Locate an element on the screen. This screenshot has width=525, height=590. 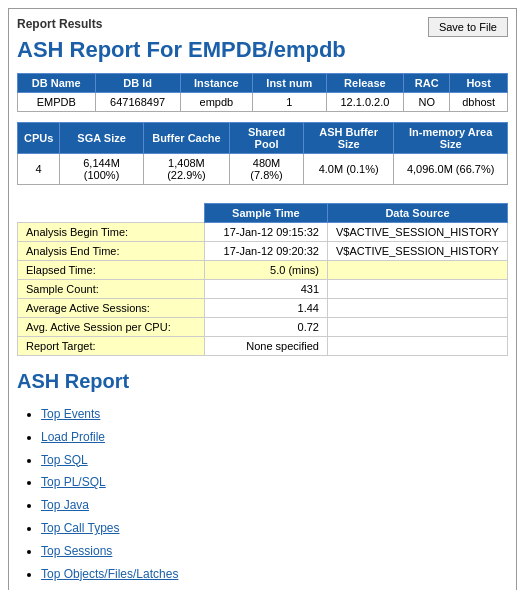
stats-label: Analysis End Time: is located at coordinates (112, 252).